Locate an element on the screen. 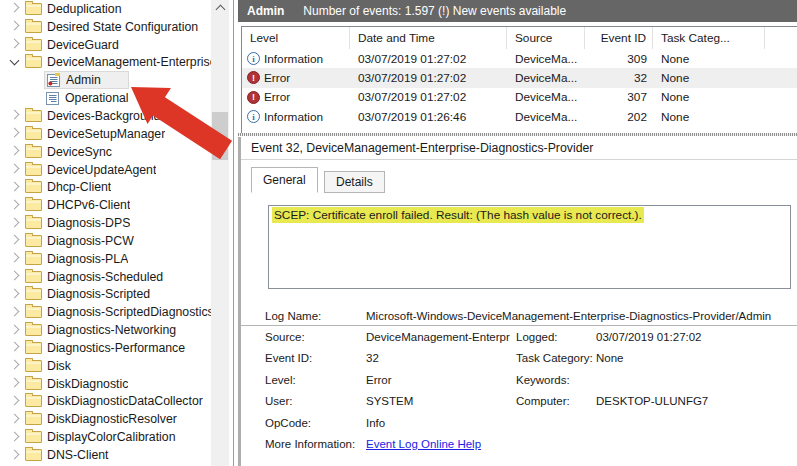  tree-item-diagnosis-scripted: Diagnosis-Scripted is located at coordinates (106, 295).